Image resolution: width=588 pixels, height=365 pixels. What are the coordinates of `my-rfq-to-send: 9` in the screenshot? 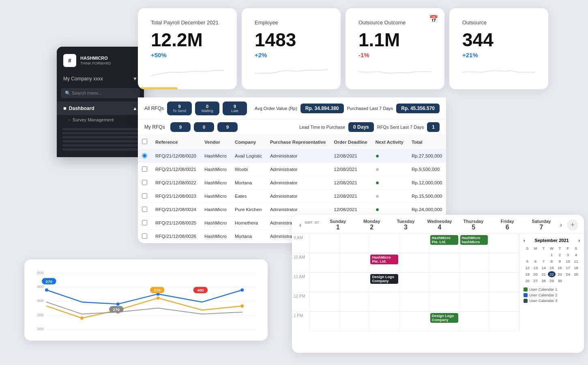 It's located at (180, 127).